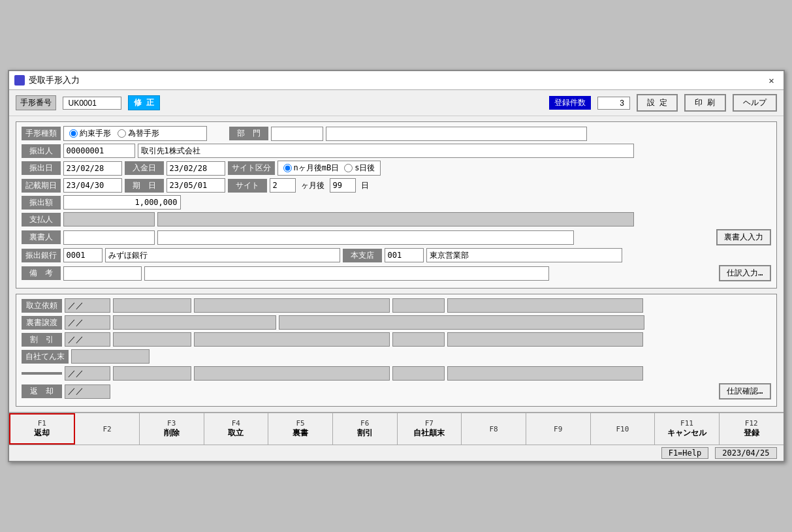 The width and height of the screenshot is (792, 532). I want to click on fkey-f4-label: 取立, so click(236, 433).